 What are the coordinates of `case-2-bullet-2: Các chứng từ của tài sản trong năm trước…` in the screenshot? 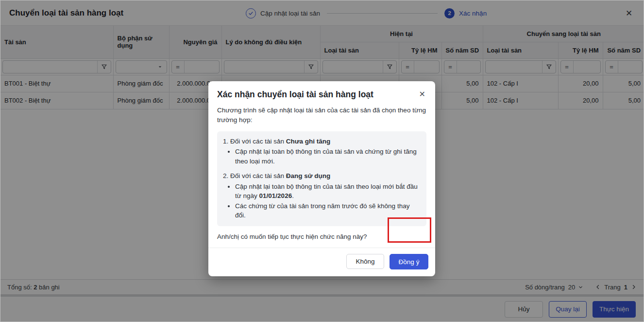 It's located at (327, 211).